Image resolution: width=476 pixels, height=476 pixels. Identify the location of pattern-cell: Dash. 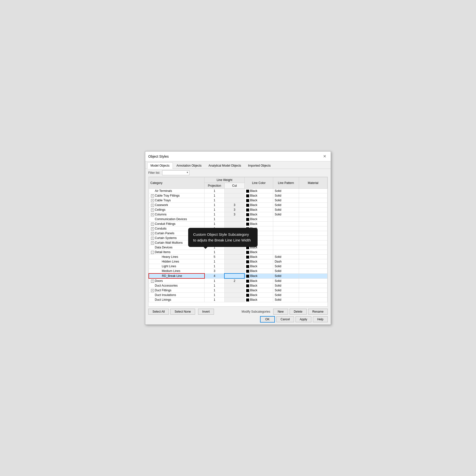
(286, 262).